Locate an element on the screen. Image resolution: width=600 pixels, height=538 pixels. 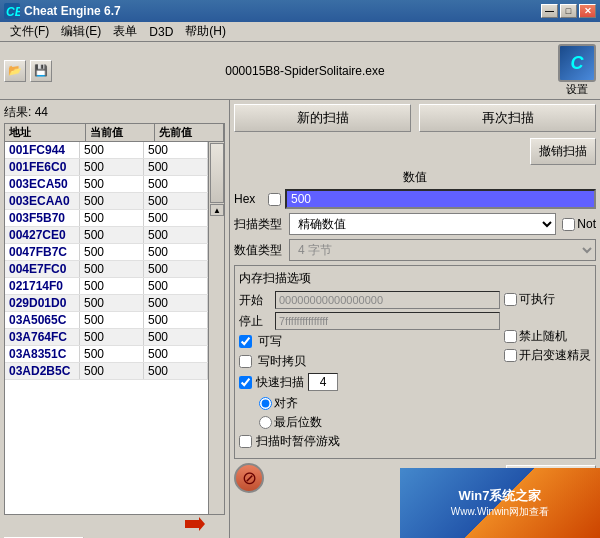
results-count: 结果: 44 is located at coordinates (114, 112).